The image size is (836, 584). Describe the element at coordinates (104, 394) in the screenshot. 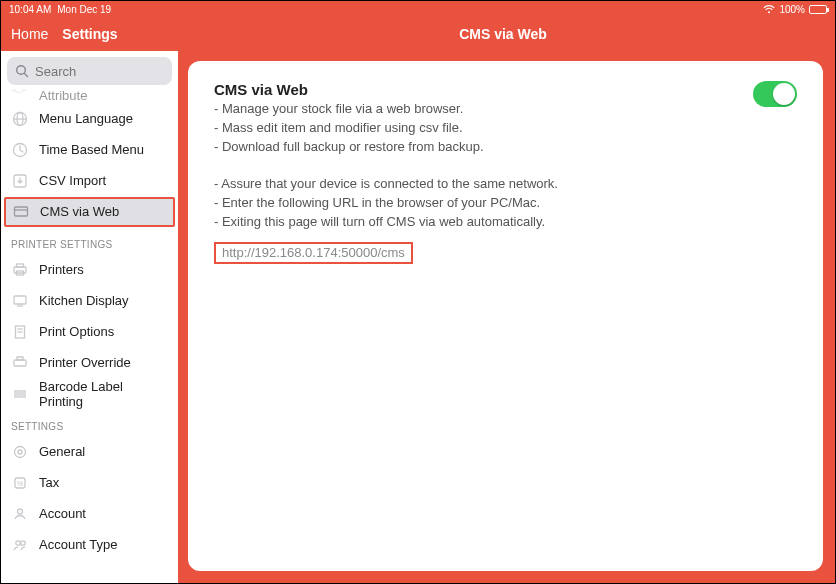

I see `sidebar-item-label: Barcode Label Printing` at that location.